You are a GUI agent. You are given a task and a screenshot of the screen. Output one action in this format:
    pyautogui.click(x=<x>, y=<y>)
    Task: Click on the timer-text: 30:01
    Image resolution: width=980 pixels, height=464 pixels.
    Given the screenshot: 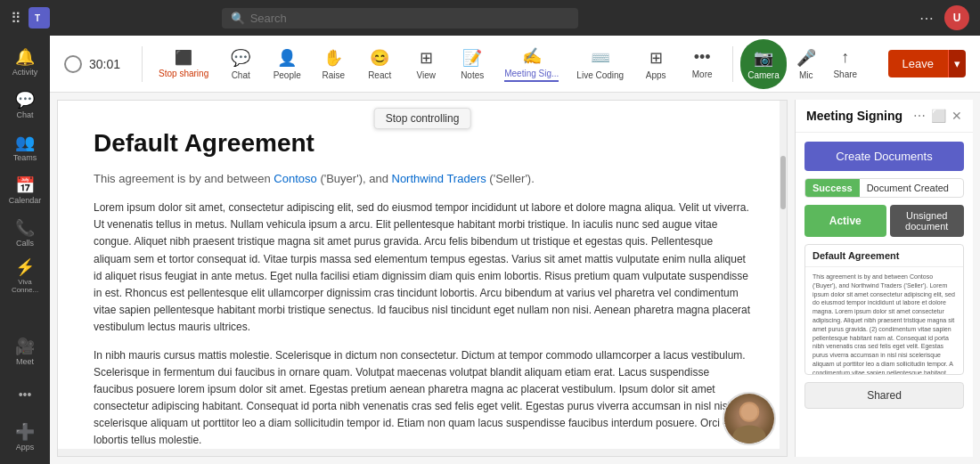 What is the action you would take?
    pyautogui.click(x=105, y=64)
    